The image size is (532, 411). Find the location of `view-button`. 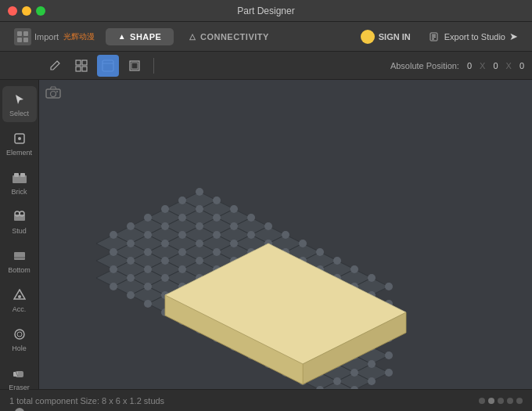

view-button is located at coordinates (108, 66).